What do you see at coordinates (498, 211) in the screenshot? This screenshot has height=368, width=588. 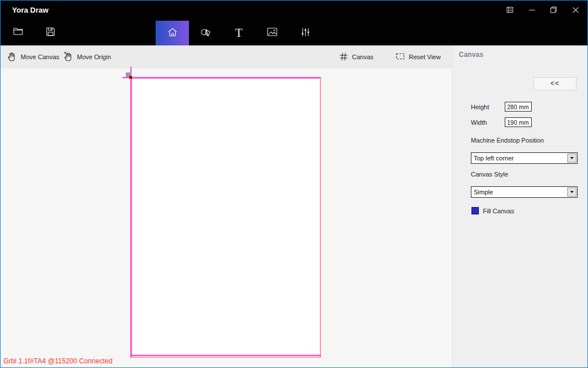 I see `fill-canvas-label: Fill Canvas` at bounding box center [498, 211].